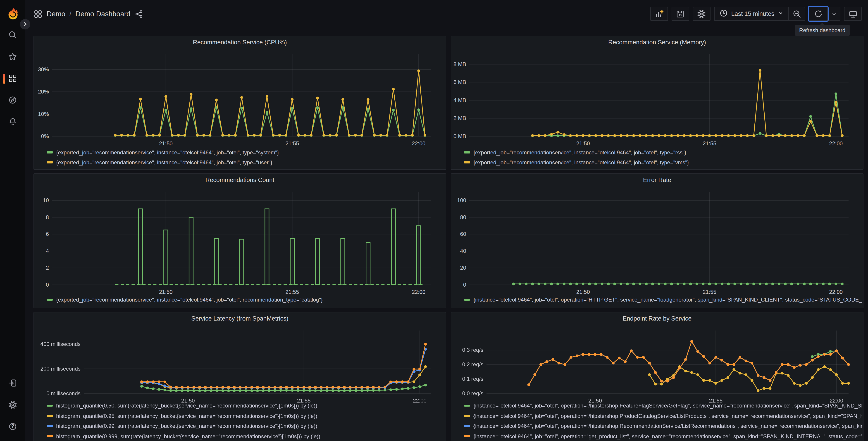 The width and height of the screenshot is (868, 441). What do you see at coordinates (245, 406) in the screenshot?
I see `legend-item: histogram_quantile(0.50, sum(rate(latenc…` at bounding box center [245, 406].